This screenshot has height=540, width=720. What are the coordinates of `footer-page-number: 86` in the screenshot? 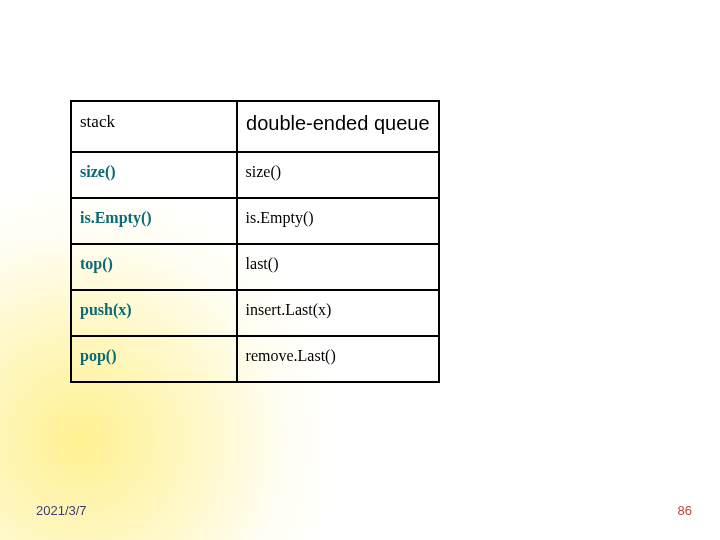 It's located at (685, 510).